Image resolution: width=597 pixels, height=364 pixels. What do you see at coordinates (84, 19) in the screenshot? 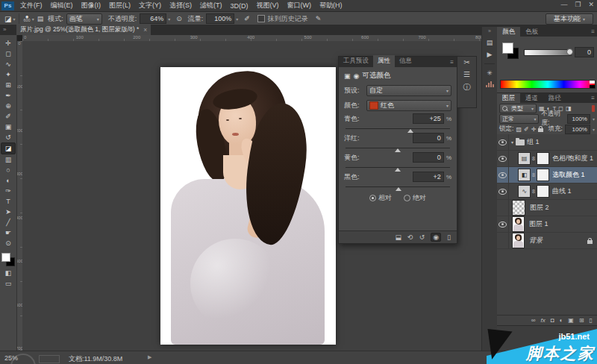
I see `mode-dropdown: 画笔 ▾` at bounding box center [84, 19].